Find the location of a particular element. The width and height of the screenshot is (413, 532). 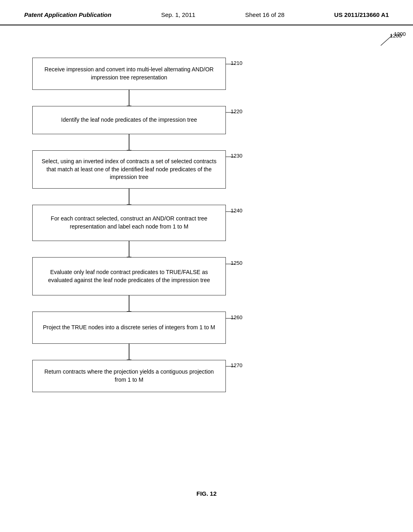

date-label: Sep. 1, 2011 is located at coordinates (178, 15).